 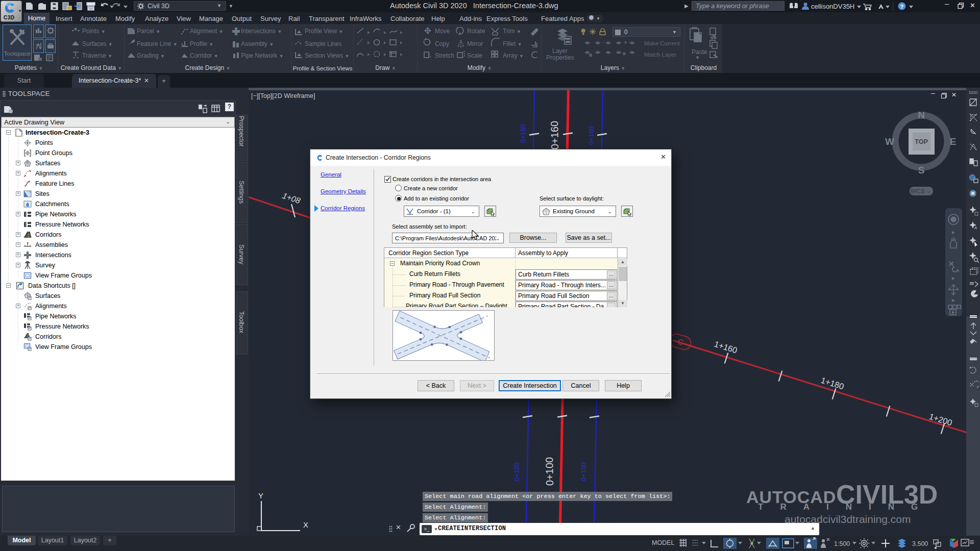 I want to click on svg-text: X, so click(x=306, y=524).